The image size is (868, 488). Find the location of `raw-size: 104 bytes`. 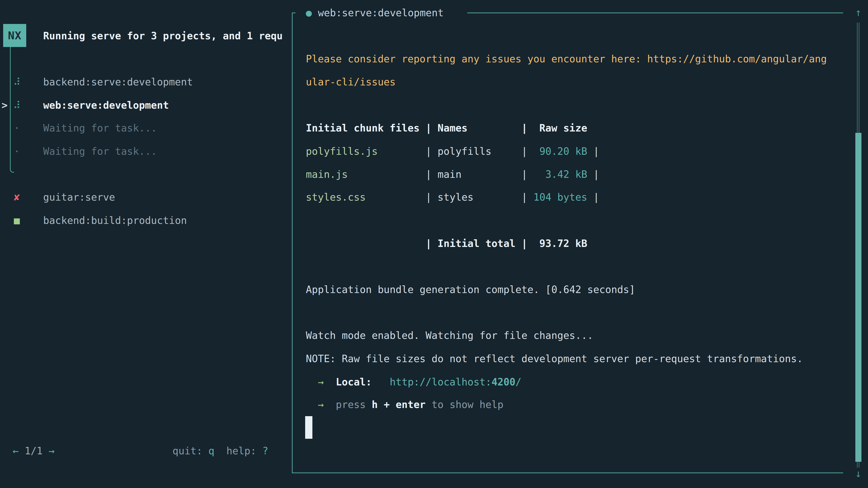

raw-size: 104 bytes is located at coordinates (557, 197).